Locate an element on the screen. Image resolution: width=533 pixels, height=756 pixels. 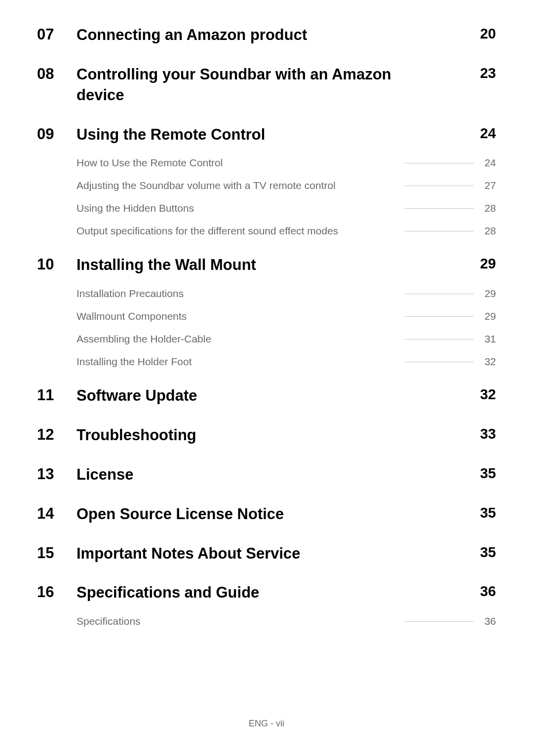
sub-list: Installation Precautions 29 Wallmount Co… is located at coordinates (286, 328).